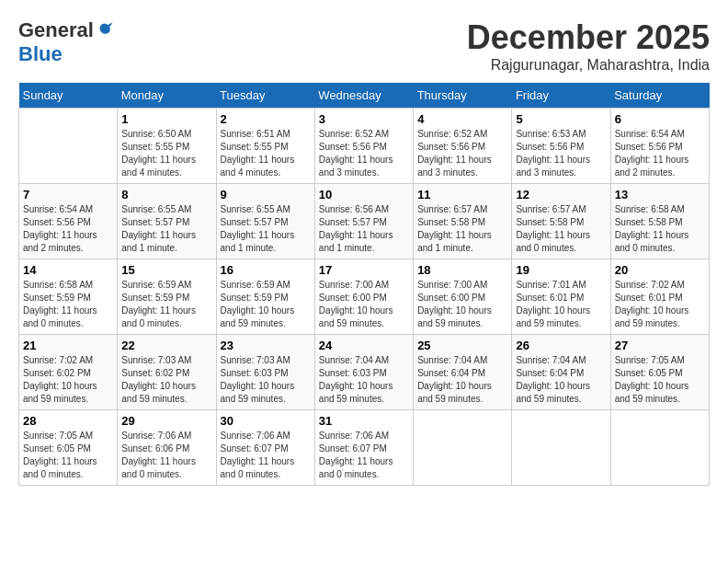 The height and width of the screenshot is (563, 728). What do you see at coordinates (463, 373) in the screenshot?
I see `calendar-cell: 25Sunrise: 7:04 AM Sunset: 6:04 PM Dayli…` at bounding box center [463, 373].